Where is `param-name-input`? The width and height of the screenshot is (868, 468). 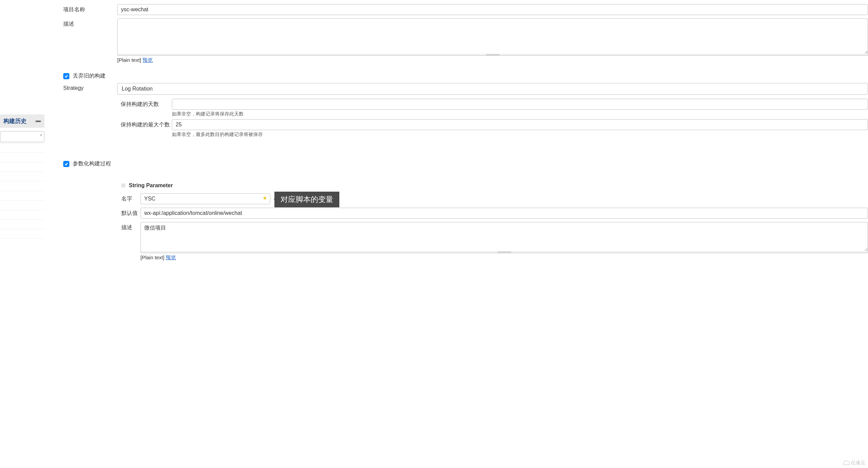 param-name-input is located at coordinates (205, 199).